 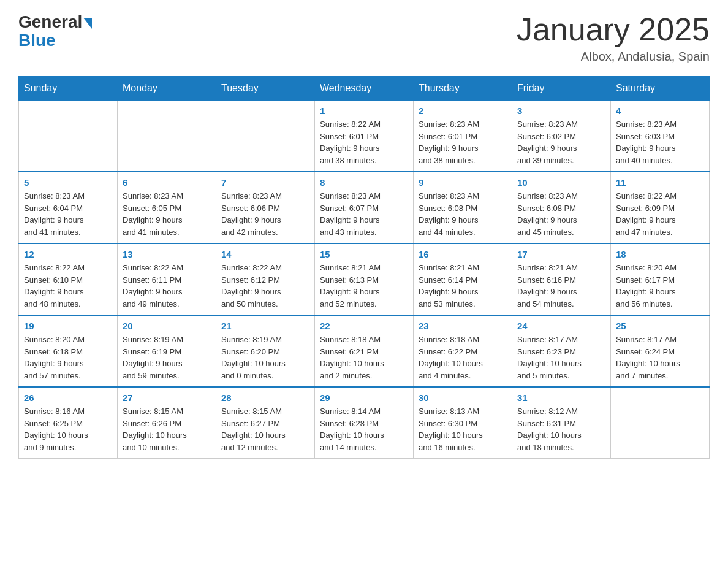 What do you see at coordinates (364, 286) in the screenshot?
I see `cell-info: Sunrise: 8:21 AM Sunset: 6:13 PM Dayligh…` at bounding box center [364, 286].